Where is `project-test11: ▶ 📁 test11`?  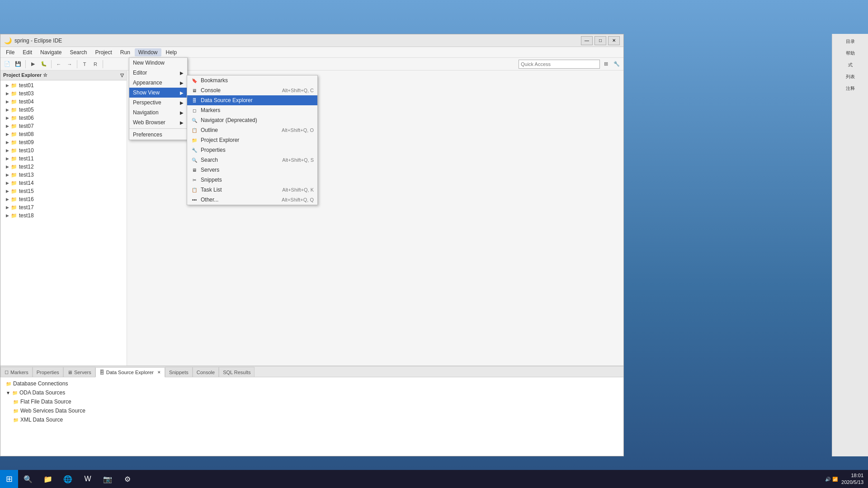 project-test11: ▶ 📁 test11 is located at coordinates (63, 159).